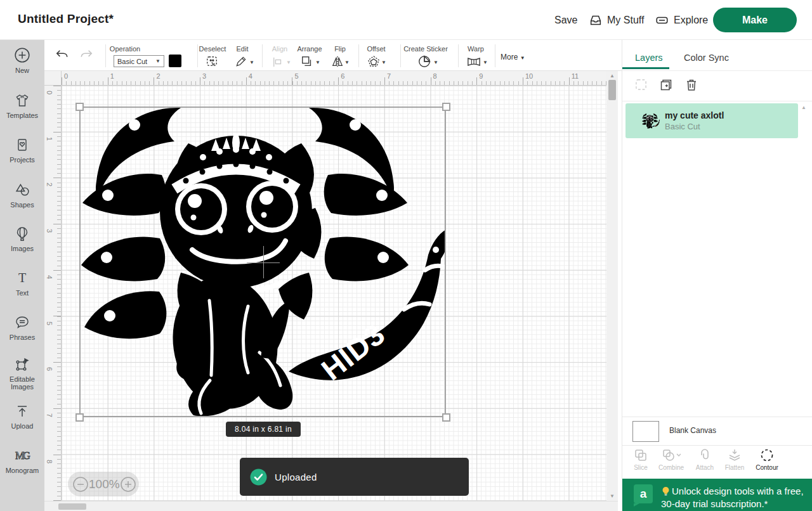 This screenshot has width=812, height=511. What do you see at coordinates (681, 20) in the screenshot?
I see `explore-button: Explore` at bounding box center [681, 20].